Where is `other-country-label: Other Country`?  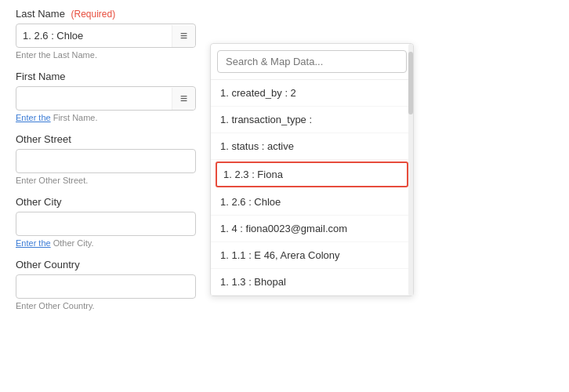 other-country-label: Other Country is located at coordinates (106, 265).